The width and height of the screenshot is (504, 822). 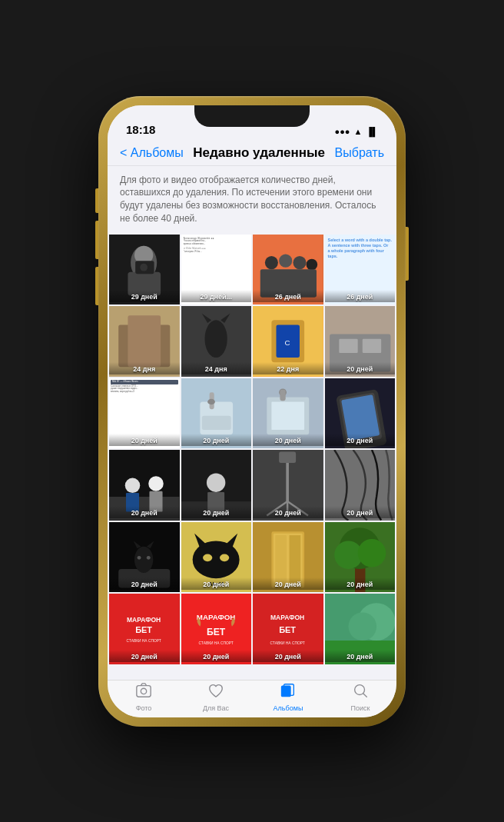 What do you see at coordinates (144, 270) in the screenshot?
I see `photo-item: 29 дней` at bounding box center [144, 270].